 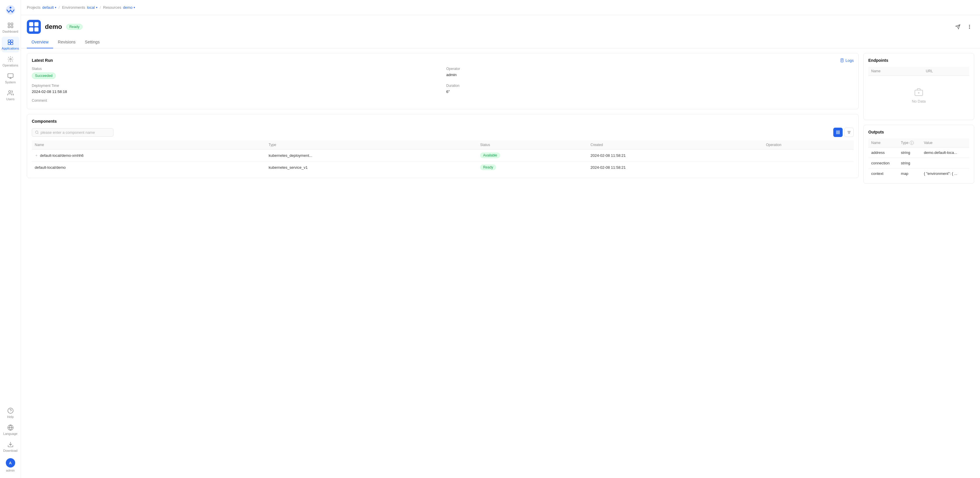 What do you see at coordinates (75, 132) in the screenshot?
I see `search-input` at bounding box center [75, 132].